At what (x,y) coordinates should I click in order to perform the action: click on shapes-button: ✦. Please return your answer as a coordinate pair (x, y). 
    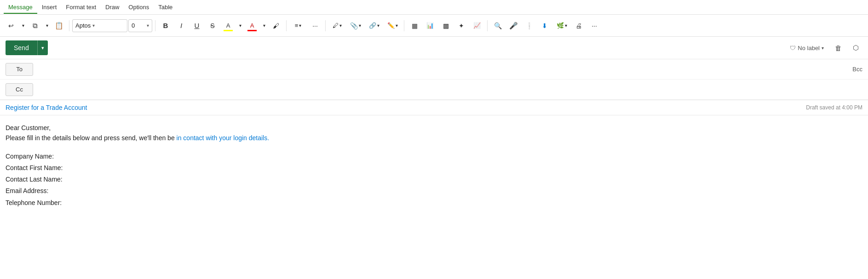
    Looking at the image, I should click on (461, 26).